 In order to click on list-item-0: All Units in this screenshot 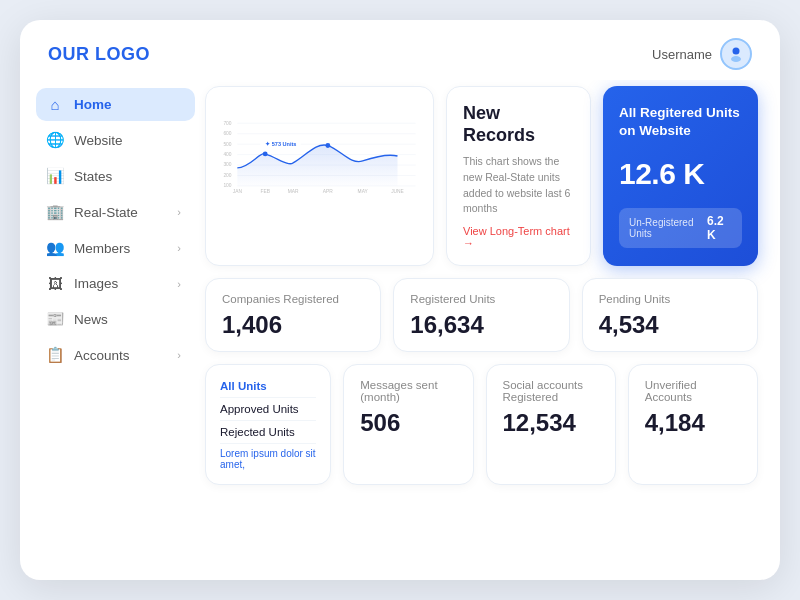, I will do `click(268, 386)`.